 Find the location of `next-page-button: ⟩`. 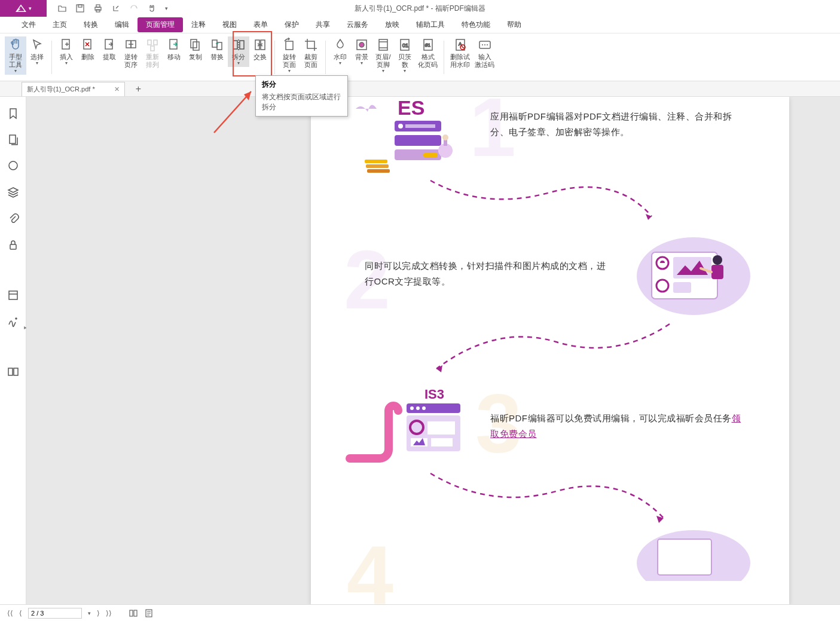

next-page-button: ⟩ is located at coordinates (98, 613).